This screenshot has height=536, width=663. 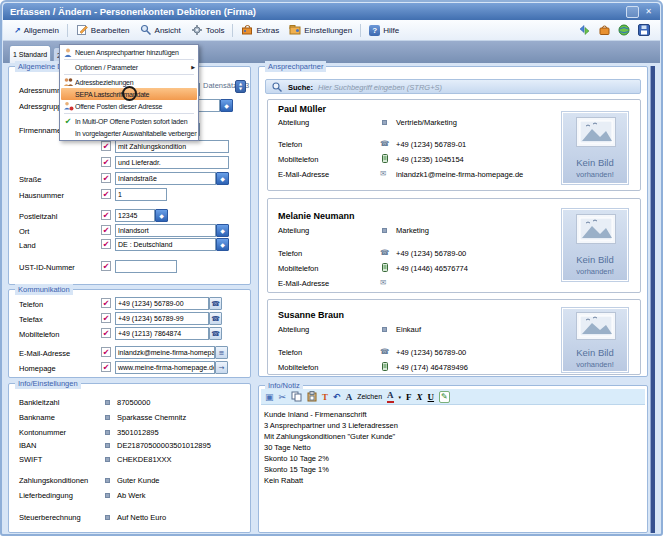 I want to click on magnifier-icon, so click(x=146, y=30).